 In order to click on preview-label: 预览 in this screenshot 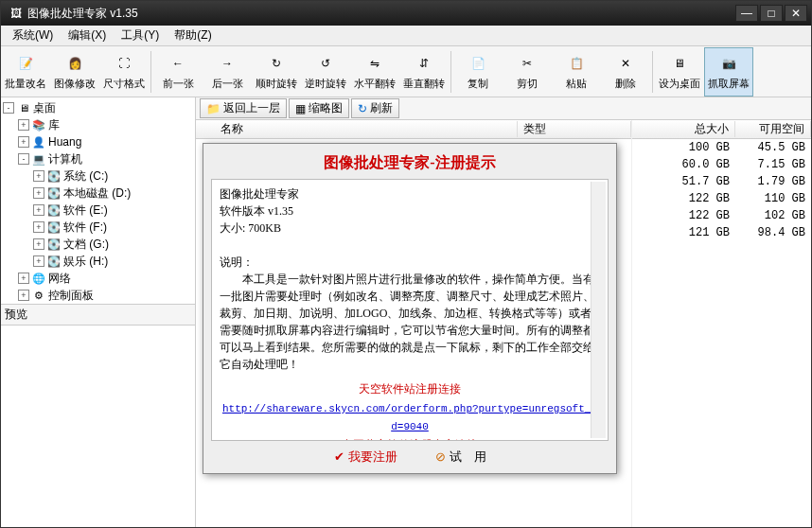, I will do `click(98, 314)`.